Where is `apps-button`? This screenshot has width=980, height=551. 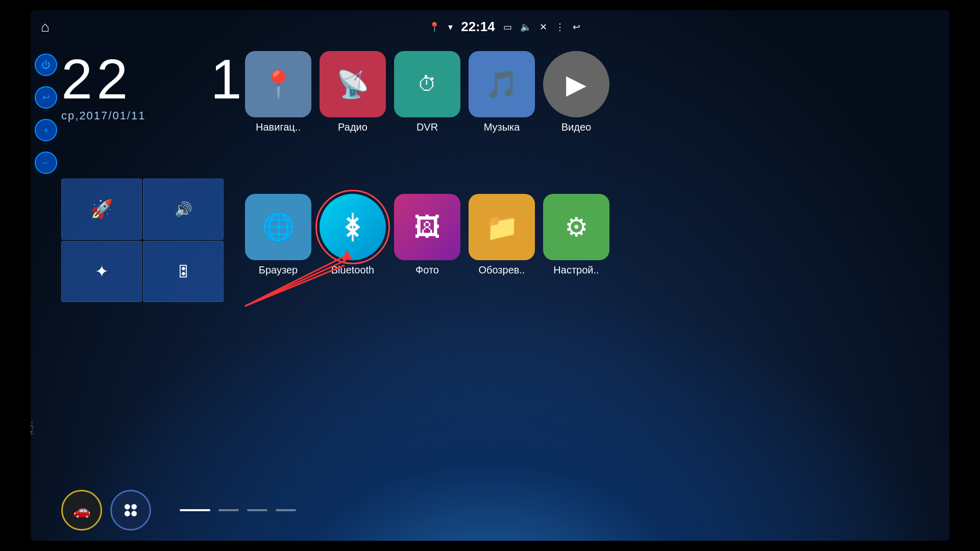
apps-button is located at coordinates (131, 510).